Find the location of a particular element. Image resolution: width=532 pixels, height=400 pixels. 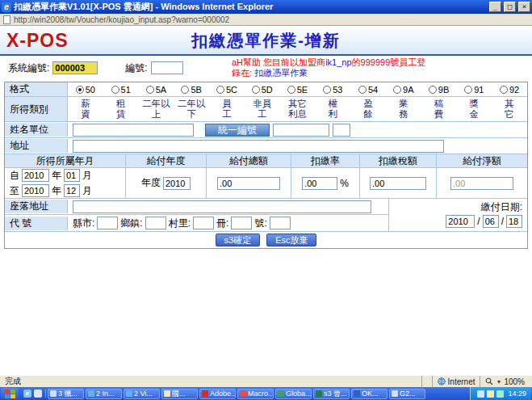

taskbar: e 3 獵...2 In...2 Vi...國...Adobe...Macro.… is located at coordinates (266, 394).